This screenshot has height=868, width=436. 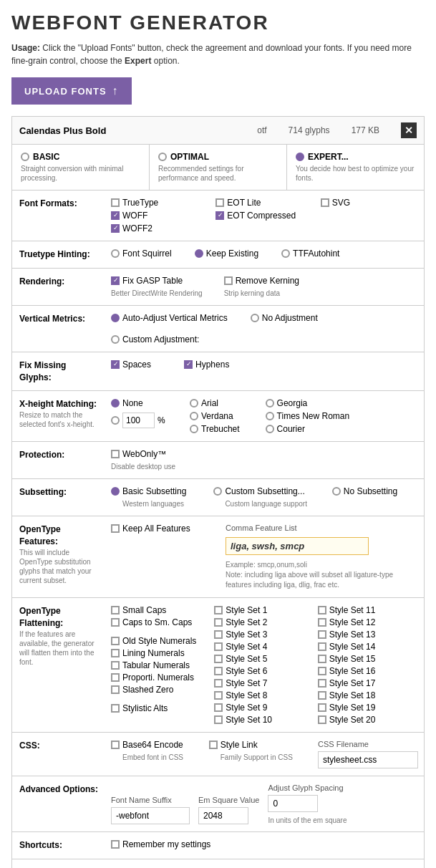 What do you see at coordinates (258, 622) in the screenshot?
I see `otf-ss2: Style Set 2` at bounding box center [258, 622].